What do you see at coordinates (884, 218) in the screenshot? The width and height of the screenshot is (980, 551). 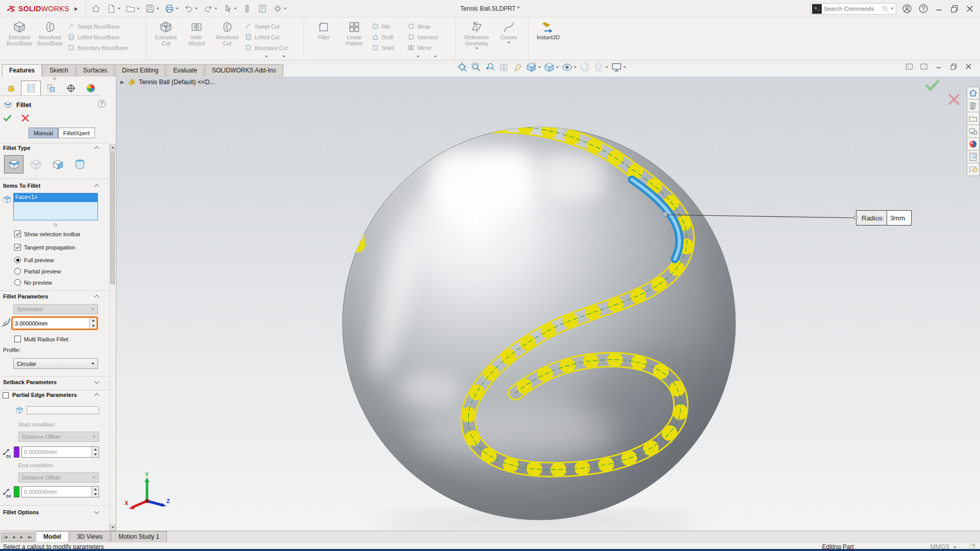 I see `radius-callout: Radius: 3mm` at bounding box center [884, 218].